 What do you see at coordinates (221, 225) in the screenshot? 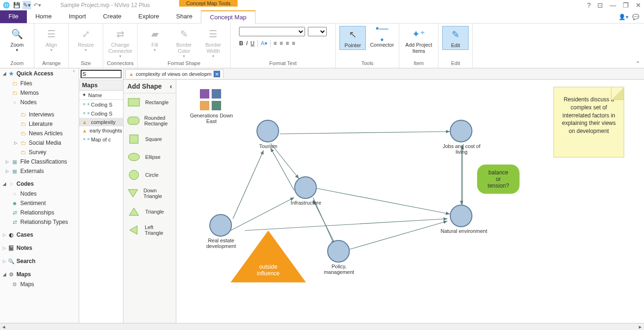
I see `node-realestate` at bounding box center [221, 225].